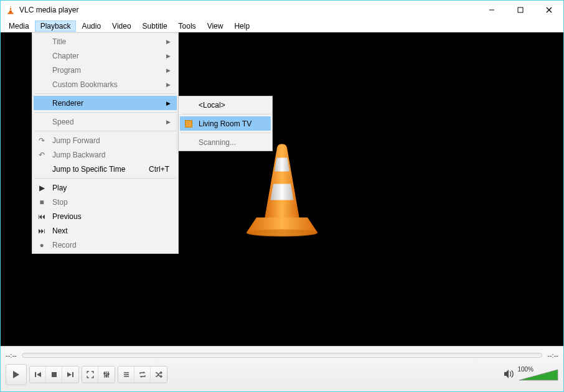  Describe the element at coordinates (215, 26) in the screenshot. I see `menu-view: View` at that location.